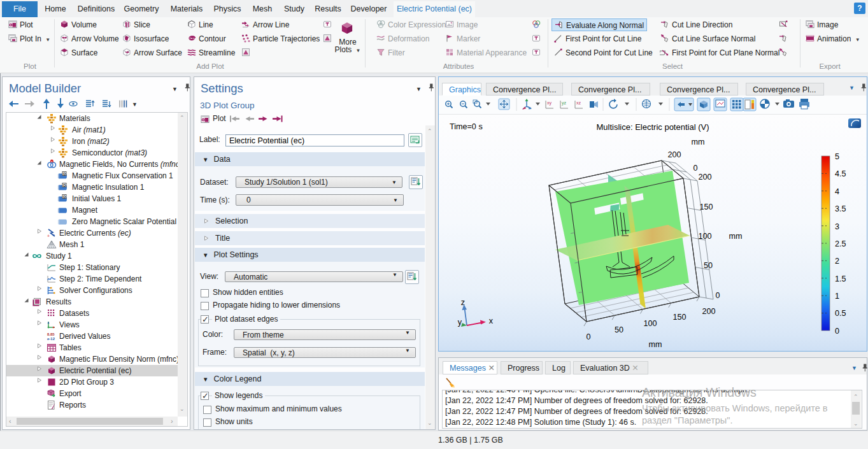  I want to click on svg-text: xz, so click(579, 103).